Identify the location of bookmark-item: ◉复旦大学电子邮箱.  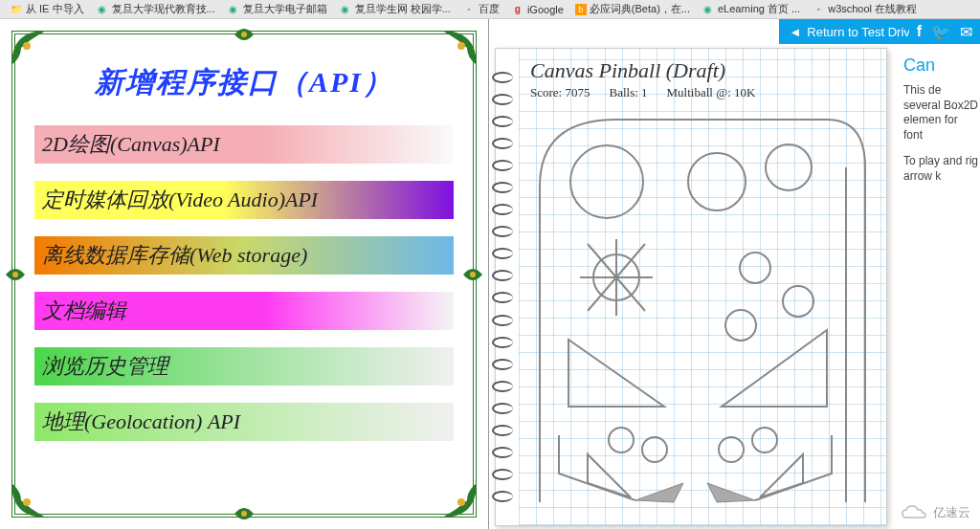
(278, 10).